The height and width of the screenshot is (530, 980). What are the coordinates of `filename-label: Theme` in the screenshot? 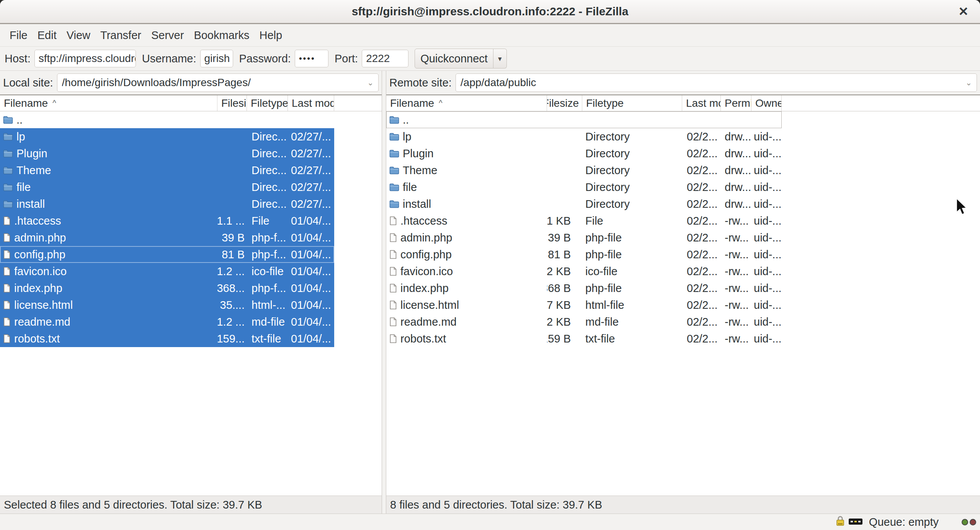 It's located at (34, 171).